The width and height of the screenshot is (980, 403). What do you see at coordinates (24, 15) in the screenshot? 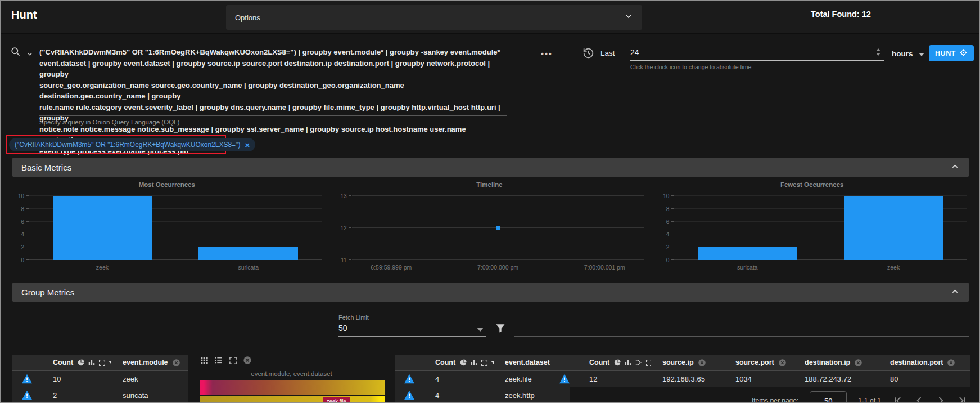
I see `page-title: Hunt` at bounding box center [24, 15].